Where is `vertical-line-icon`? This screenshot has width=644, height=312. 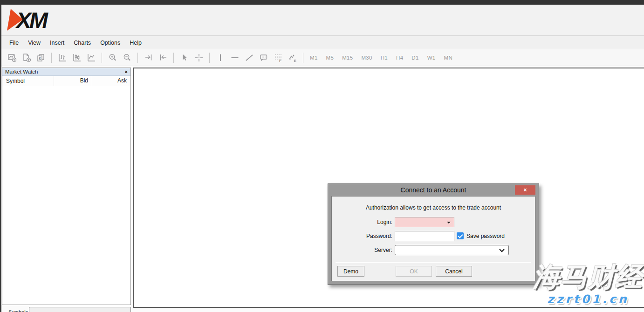
vertical-line-icon is located at coordinates (220, 58).